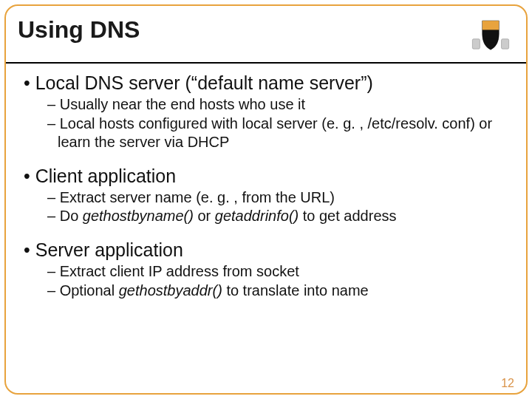 The width and height of the screenshot is (532, 399). Describe the element at coordinates (204, 216) in the screenshot. I see `item-text: or` at that location.